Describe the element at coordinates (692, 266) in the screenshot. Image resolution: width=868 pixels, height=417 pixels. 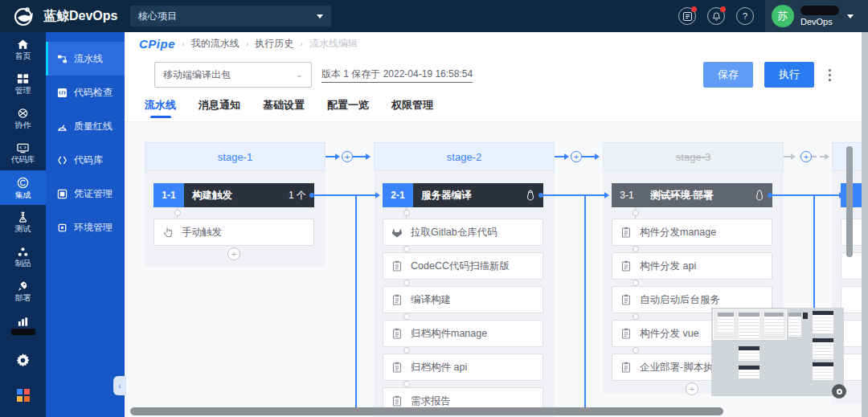
I see `task-distribute-api: 构件分发 api` at that location.